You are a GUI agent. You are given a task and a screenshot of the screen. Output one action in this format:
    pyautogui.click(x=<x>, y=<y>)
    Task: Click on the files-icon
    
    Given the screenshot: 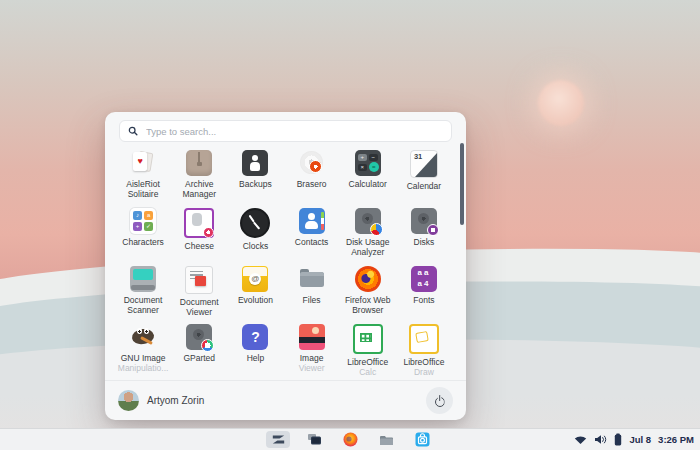 What is the action you would take?
    pyautogui.click(x=312, y=279)
    